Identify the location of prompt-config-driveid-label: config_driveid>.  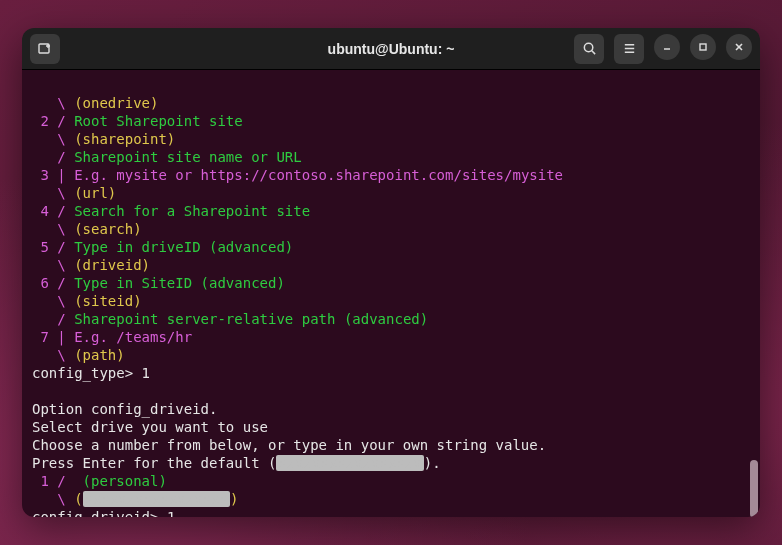
(95, 513).